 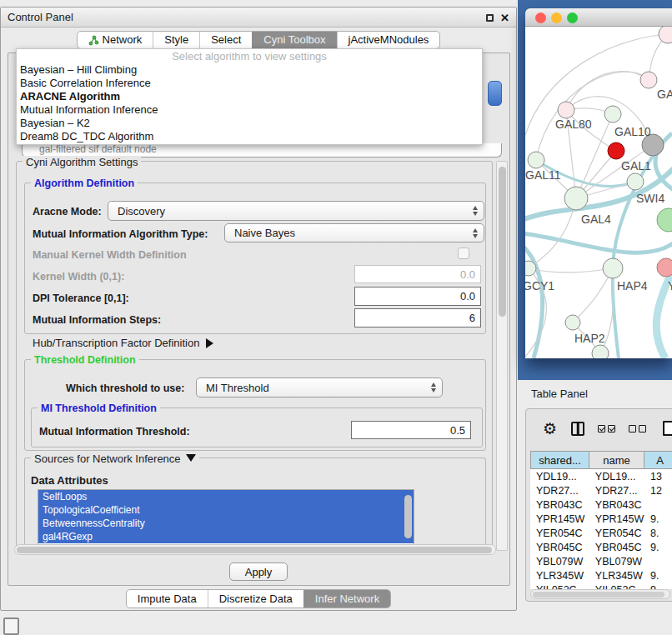 What do you see at coordinates (560, 518) in the screenshot?
I see `cell-shared: YPR145W` at bounding box center [560, 518].